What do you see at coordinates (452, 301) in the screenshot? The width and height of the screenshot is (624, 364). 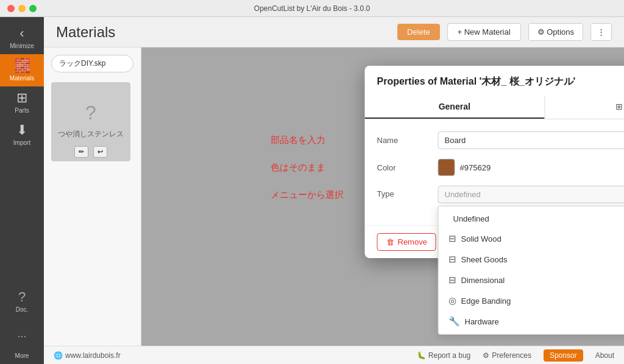 I see `edge-banding-icon: ◎` at bounding box center [452, 301].